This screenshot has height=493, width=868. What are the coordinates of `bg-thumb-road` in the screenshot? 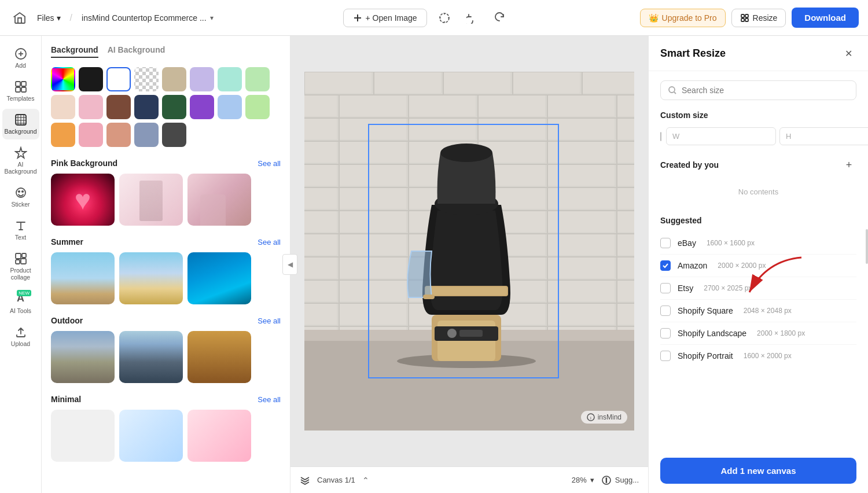 It's located at (83, 357).